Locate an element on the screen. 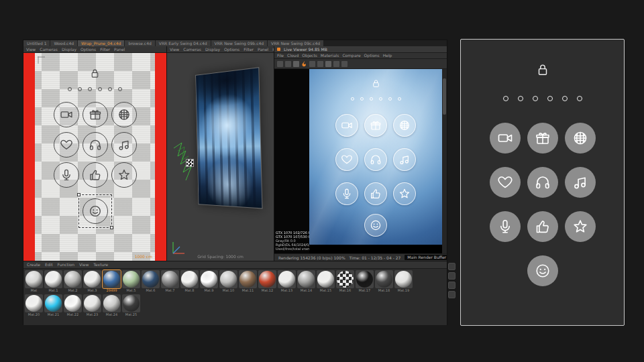  material-thumbnail: Mat.23 is located at coordinates (93, 306).